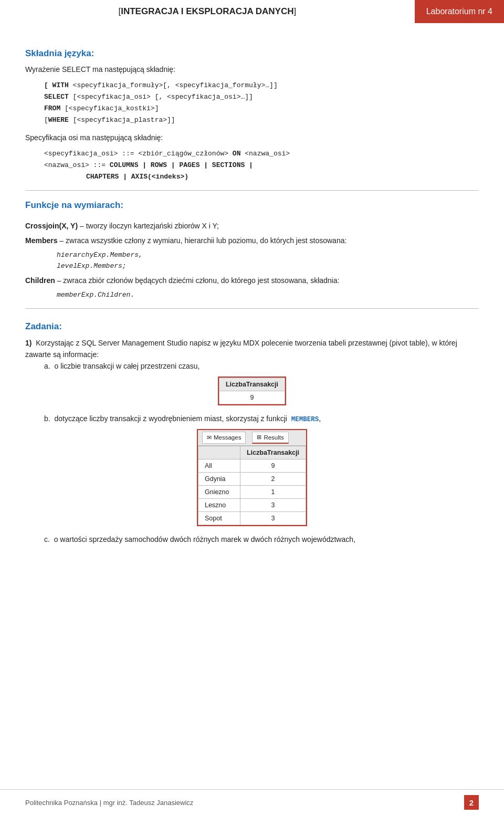 The width and height of the screenshot is (504, 815). Describe the element at coordinates (282, 177) in the screenshot. I see `spec-line-3: CHAPTERS | AXIS(<indeks>)` at that location.